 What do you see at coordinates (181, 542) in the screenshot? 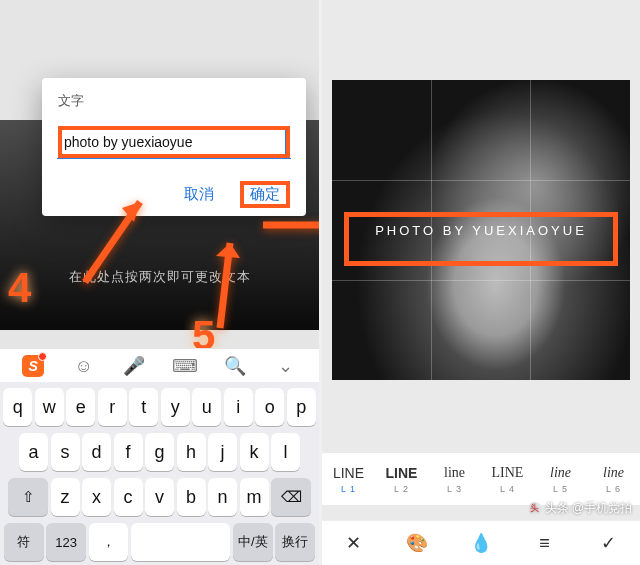
I see `space-key` at bounding box center [181, 542].